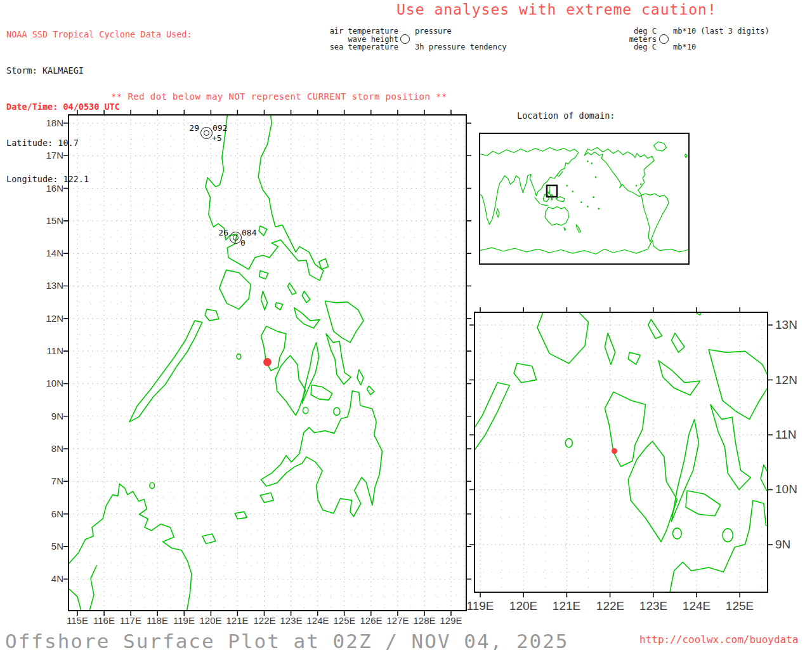 The width and height of the screenshot is (812, 650). I want to click on zoom-lat-label: 13N, so click(787, 325).